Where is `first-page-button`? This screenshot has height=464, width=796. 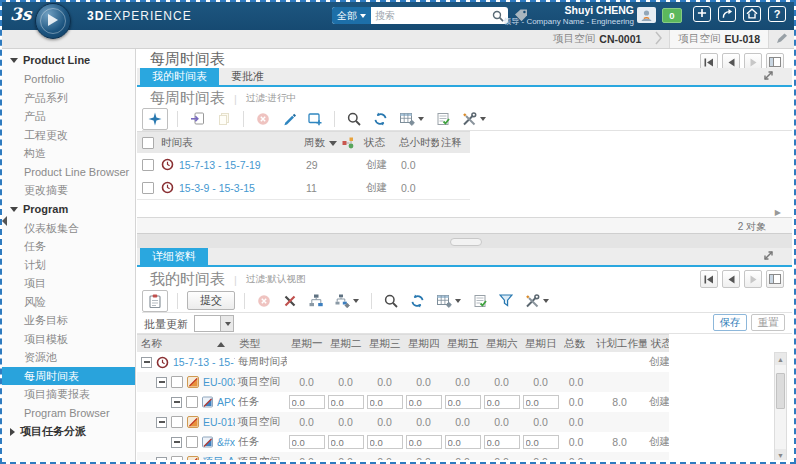 first-page-button is located at coordinates (709, 279).